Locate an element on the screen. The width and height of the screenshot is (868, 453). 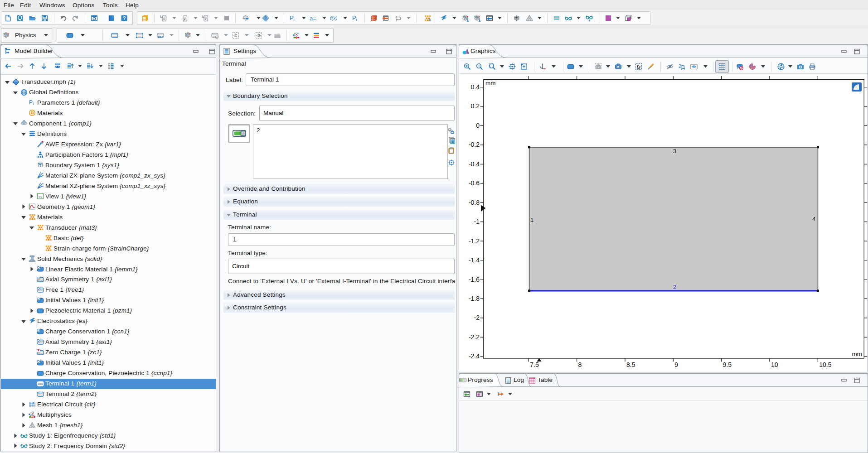
svg-text: 0.2 is located at coordinates (475, 106).